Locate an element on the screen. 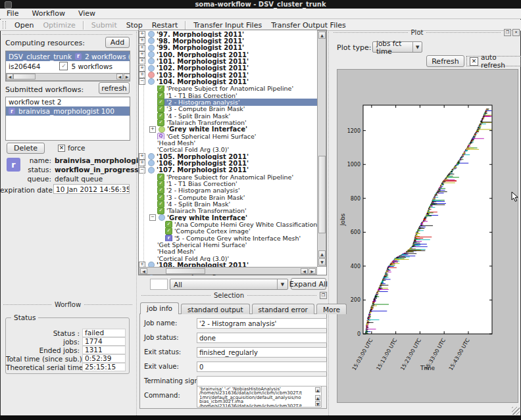 The height and width of the screenshot is (420, 521). auto-refresh-checkbox: ✕ is located at coordinates (474, 62).